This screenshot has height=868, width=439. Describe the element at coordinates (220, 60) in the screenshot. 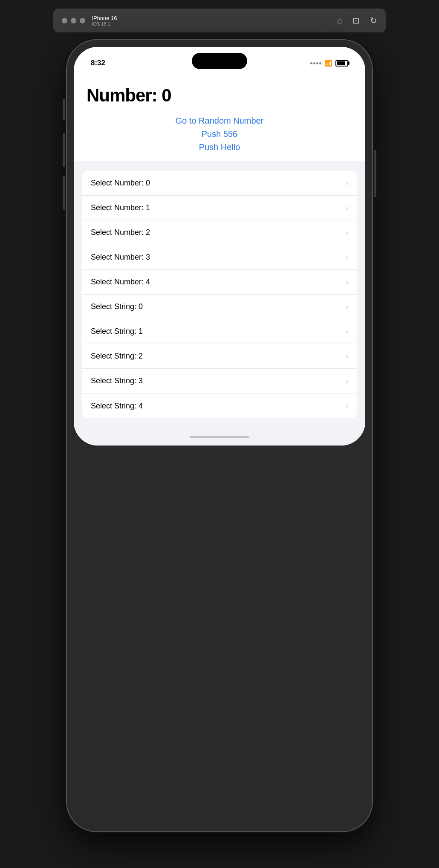

I see `status-bar: 8:32 📶` at that location.